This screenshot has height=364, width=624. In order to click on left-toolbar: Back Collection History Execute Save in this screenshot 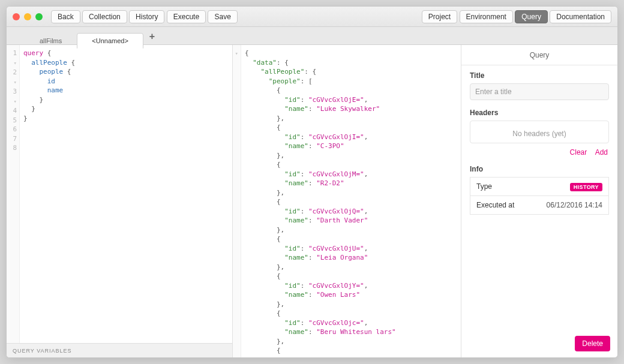, I will do `click(144, 17)`.